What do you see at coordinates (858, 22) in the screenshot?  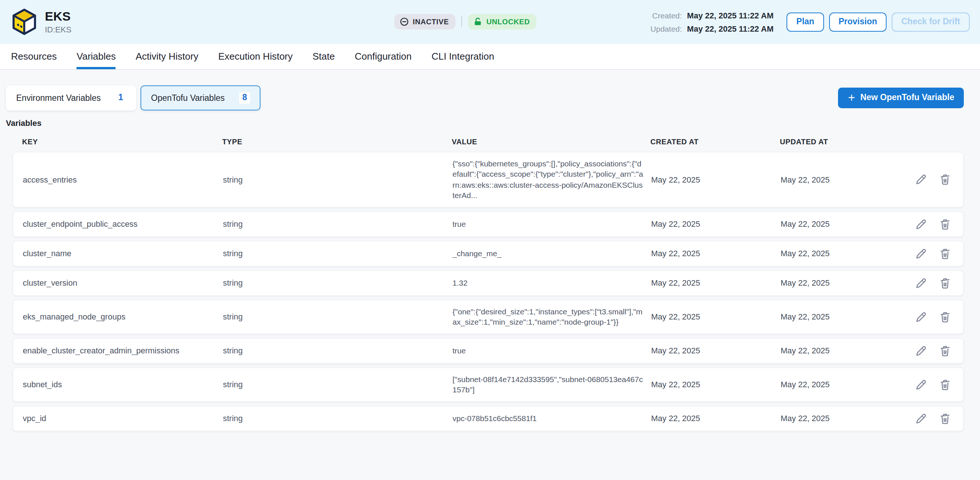 I see `provision-button: Provision` at bounding box center [858, 22].